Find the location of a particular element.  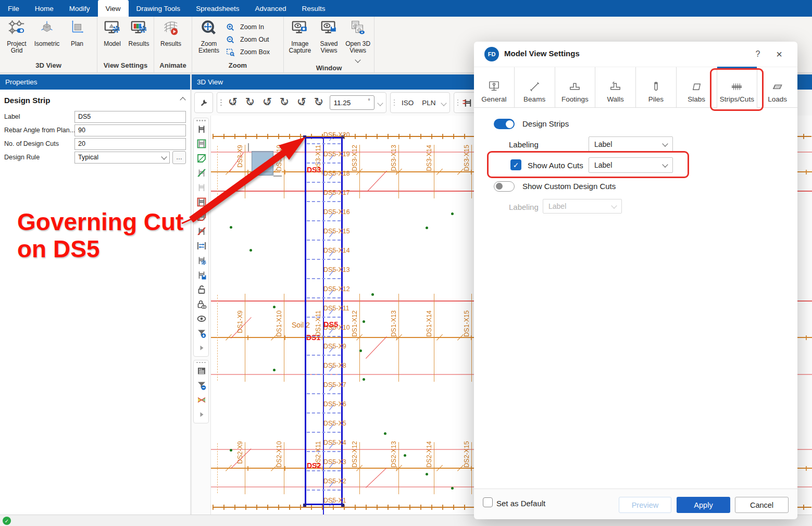

close-icon: × is located at coordinates (779, 54).